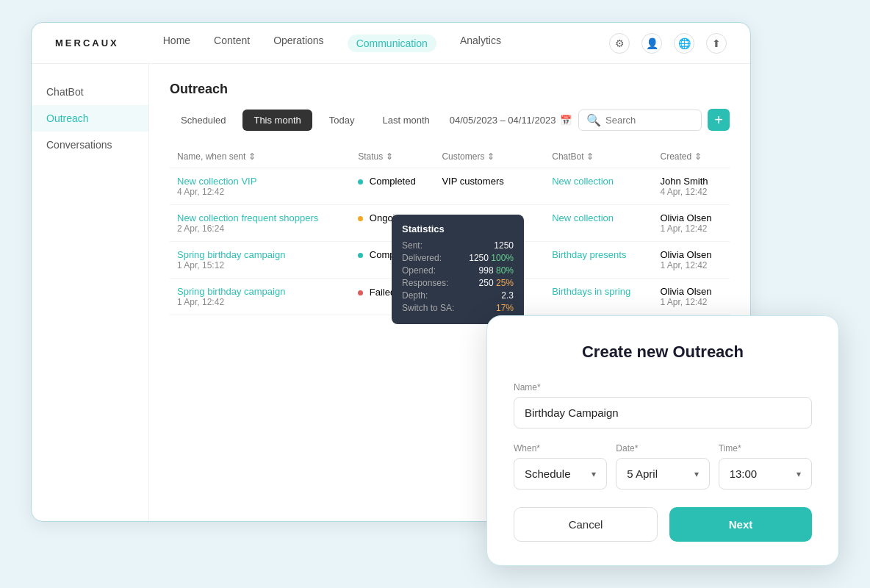  Describe the element at coordinates (277, 121) in the screenshot. I see `tab-this-month: This month` at that location.